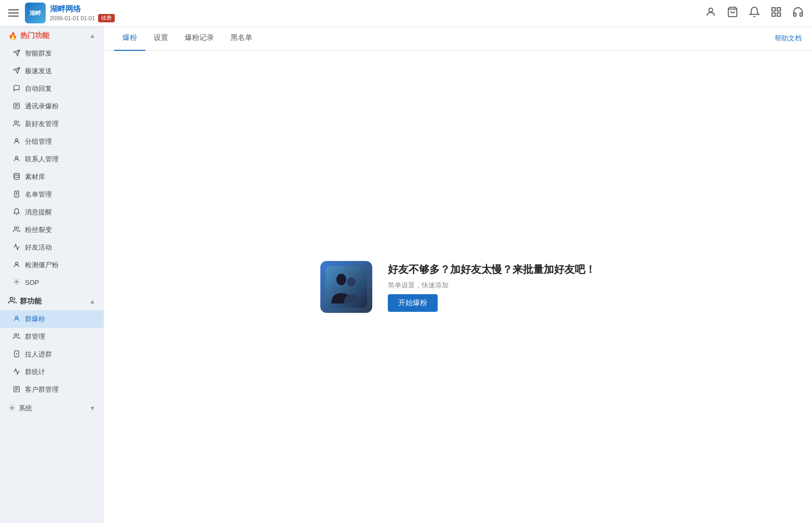 The image size is (812, 523). Describe the element at coordinates (776, 13) in the screenshot. I see `apps-icon` at that location.